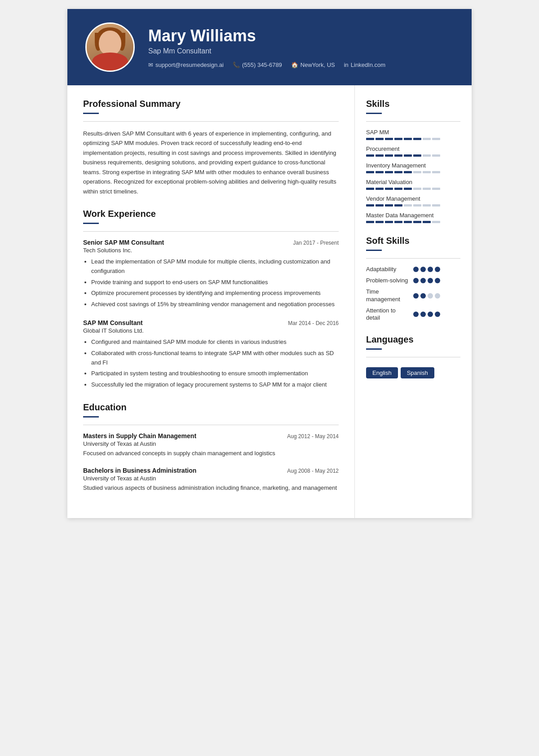  What do you see at coordinates (215, 342) in the screenshot?
I see `job-bullet: Configured and maintained SAP MM module …` at bounding box center [215, 342].